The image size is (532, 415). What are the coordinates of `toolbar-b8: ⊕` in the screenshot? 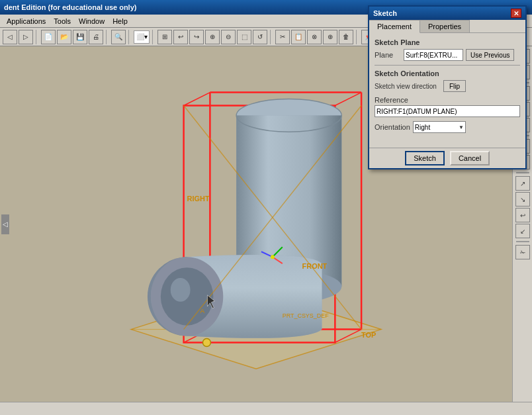 It's located at (330, 37).